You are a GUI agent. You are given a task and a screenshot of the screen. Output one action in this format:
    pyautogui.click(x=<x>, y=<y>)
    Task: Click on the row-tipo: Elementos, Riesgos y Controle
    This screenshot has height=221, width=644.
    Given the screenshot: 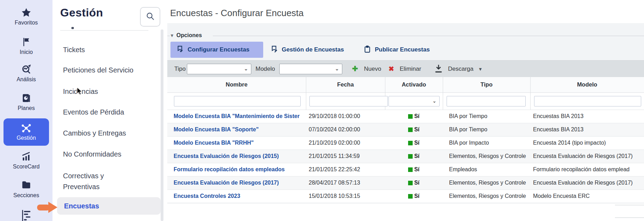 What is the action you would take?
    pyautogui.click(x=489, y=196)
    